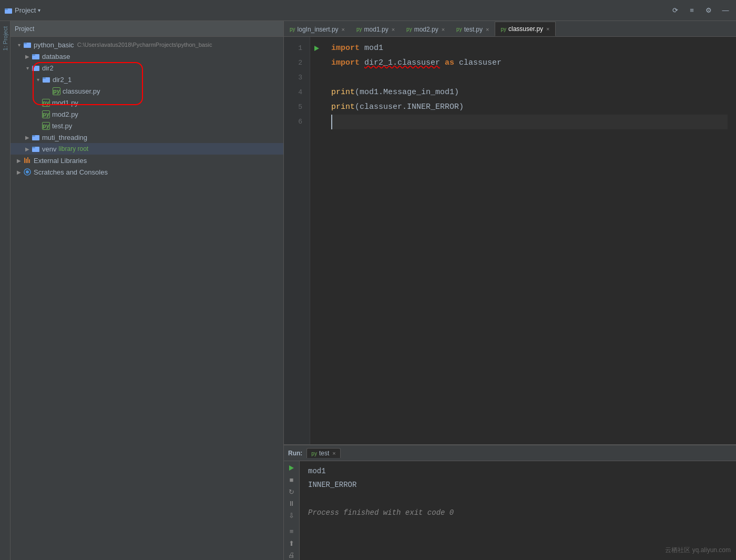 This screenshot has width=736, height=560. I want to click on line-num-4: 4, so click(294, 93).